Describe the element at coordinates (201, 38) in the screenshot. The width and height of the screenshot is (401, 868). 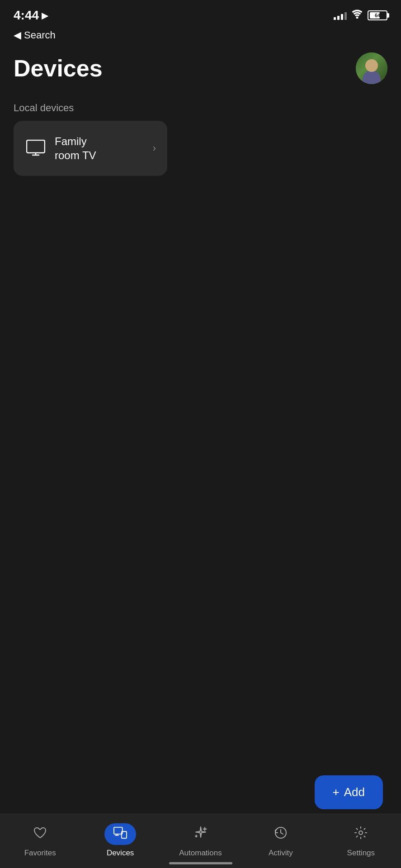
I see `back-navigation: ◀ Search` at that location.